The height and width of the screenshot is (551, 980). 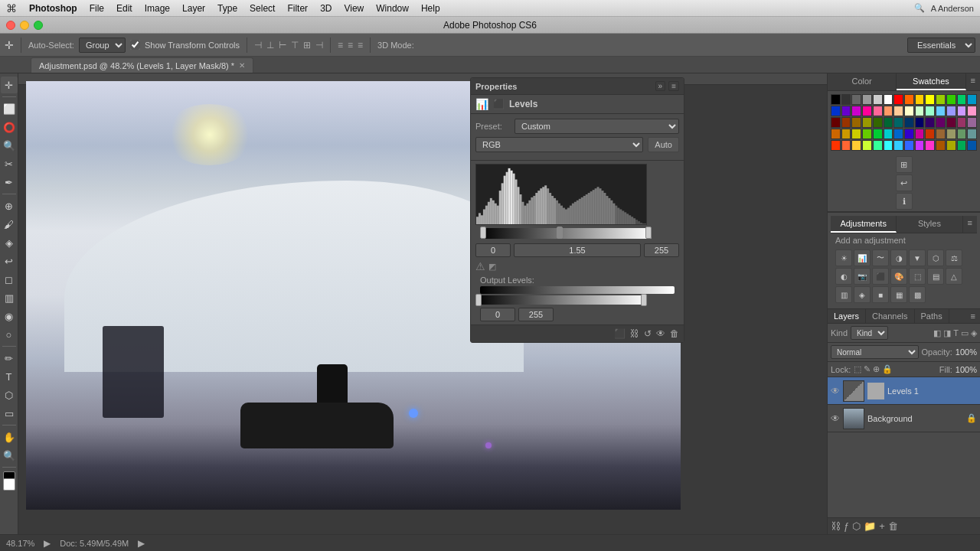 I want to click on layer-row-levels: 👁 Levels 1, so click(x=903, y=391).